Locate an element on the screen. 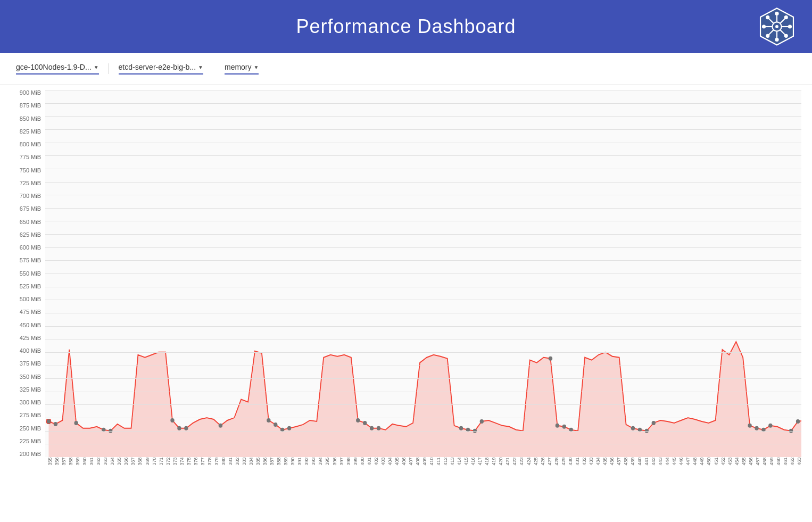 The image size is (812, 522). x-axis-label: 372 is located at coordinates (168, 461).